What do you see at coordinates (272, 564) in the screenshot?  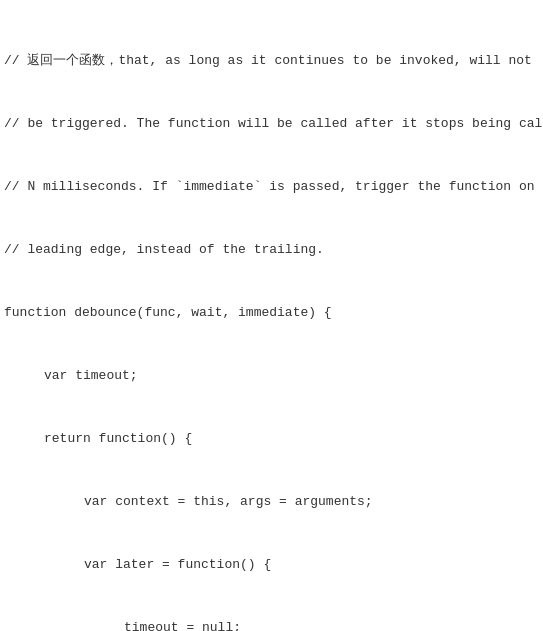 I see `code-line-9: var later = function() {` at bounding box center [272, 564].